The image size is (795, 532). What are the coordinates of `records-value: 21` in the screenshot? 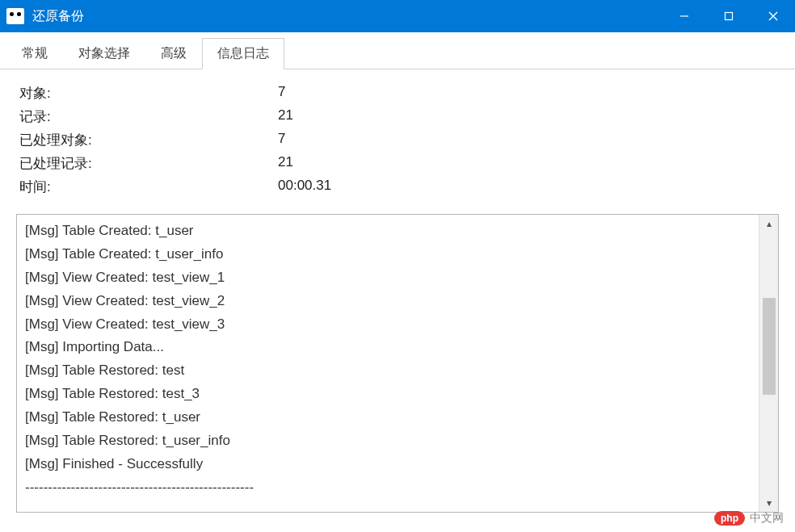 It's located at (527, 116).